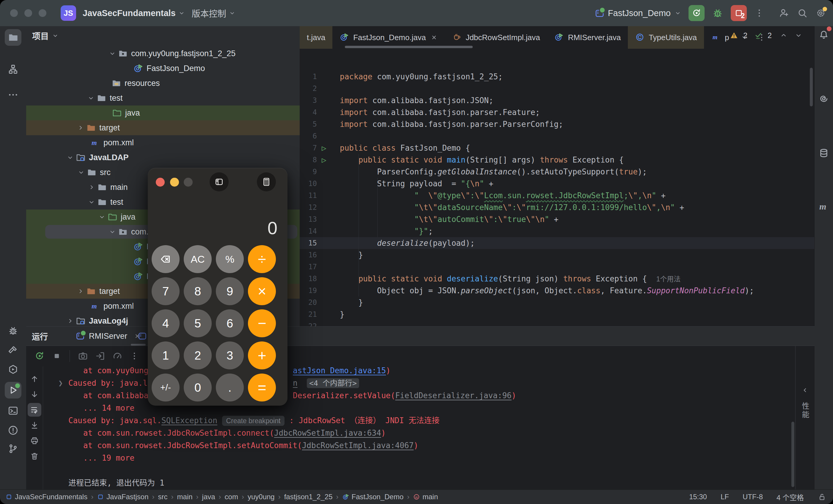 The height and width of the screenshot is (504, 833). Describe the element at coordinates (739, 13) in the screenshot. I see `stop-button: 2` at that location.